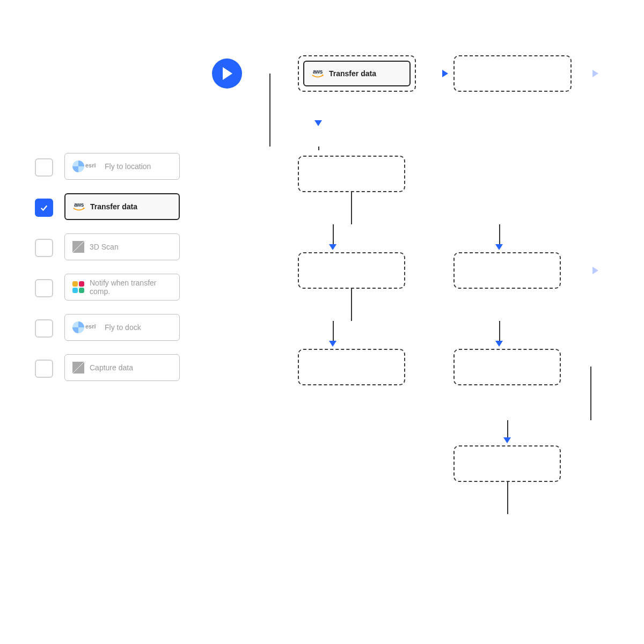  Describe the element at coordinates (353, 74) in the screenshot. I see `flow-node-label: Transfer data` at that location.